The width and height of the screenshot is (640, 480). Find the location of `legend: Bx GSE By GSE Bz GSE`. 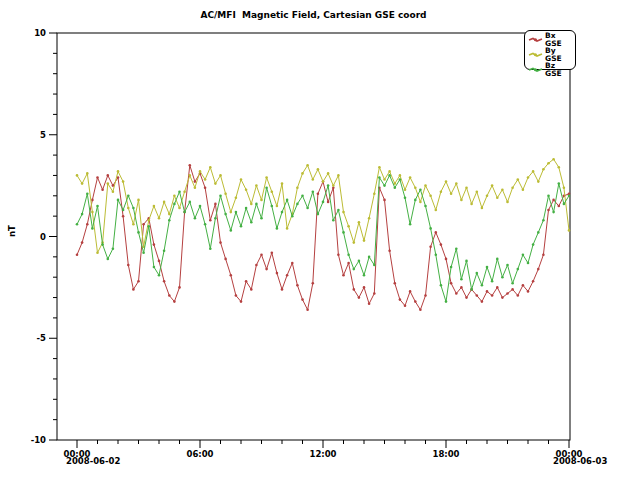

legend: Bx GSE By GSE Bz GSE is located at coordinates (550, 50).